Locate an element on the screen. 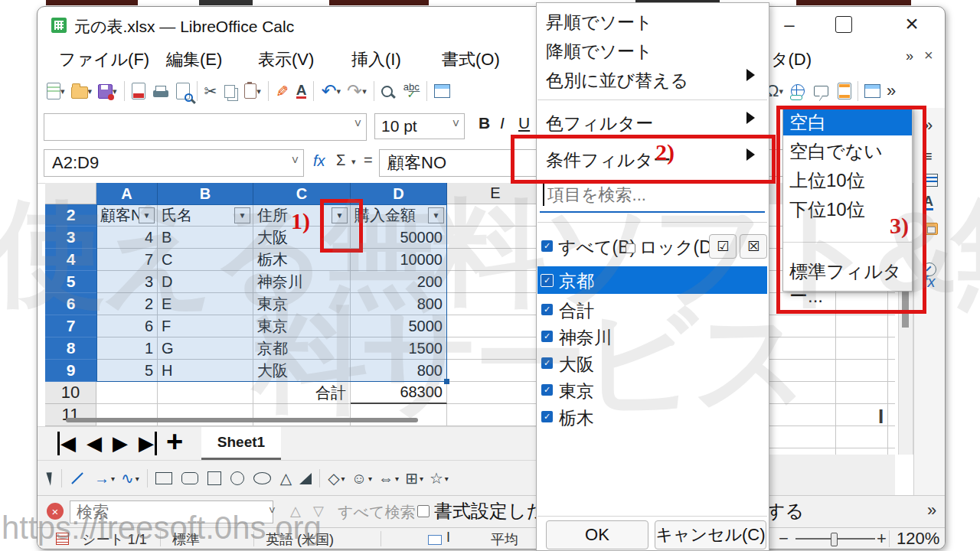 The width and height of the screenshot is (980, 551). sheet-tab-active: Sheet1 is located at coordinates (241, 444).